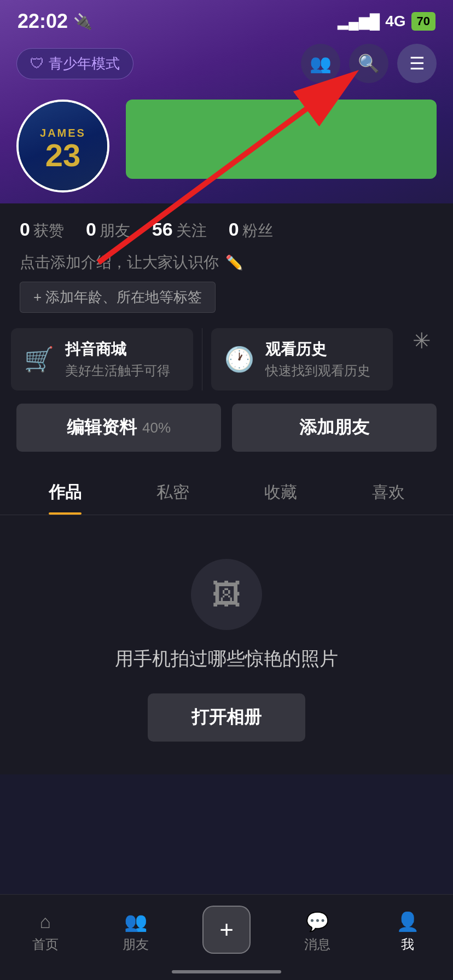 This screenshot has height=980, width=453. Describe the element at coordinates (173, 492) in the screenshot. I see `tab-private-label: 私密` at that location.